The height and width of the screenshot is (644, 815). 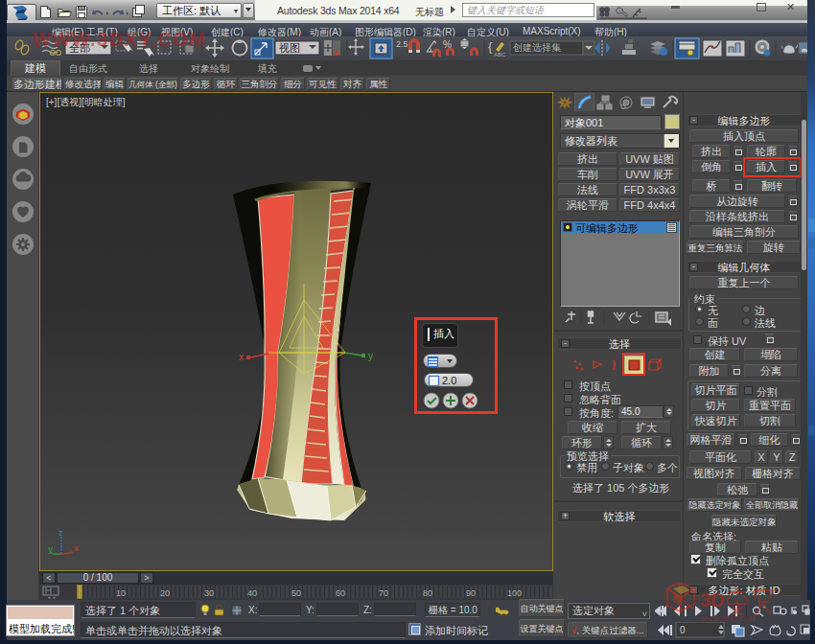 What do you see at coordinates (384, 593) in the screenshot?
I see `svg-text: 70` at bounding box center [384, 593].